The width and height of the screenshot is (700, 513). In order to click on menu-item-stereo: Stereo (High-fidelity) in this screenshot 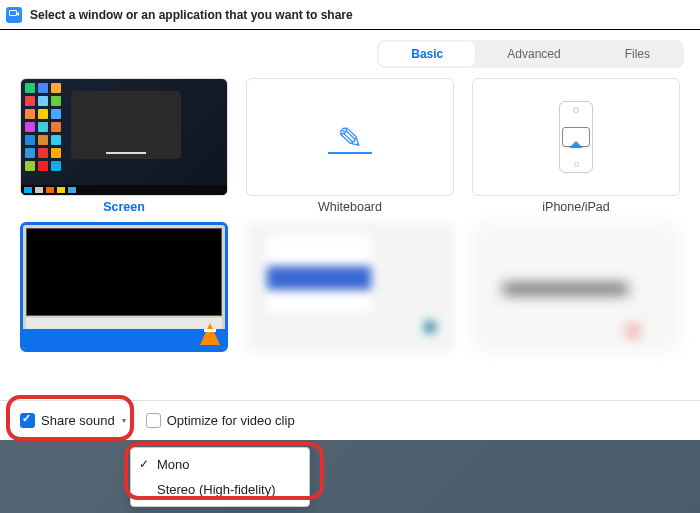, I will do `click(220, 490)`.